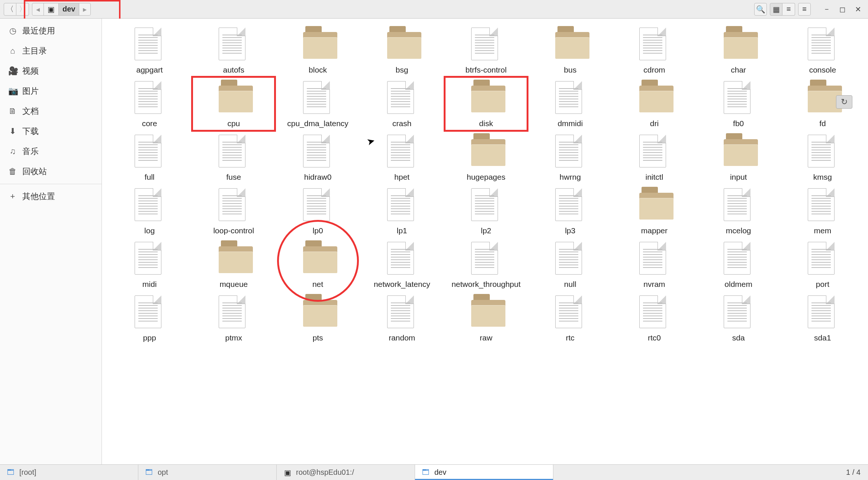  What do you see at coordinates (486, 49) in the screenshot?
I see `file-item-btrfs-control: btrfs-control` at bounding box center [486, 49].